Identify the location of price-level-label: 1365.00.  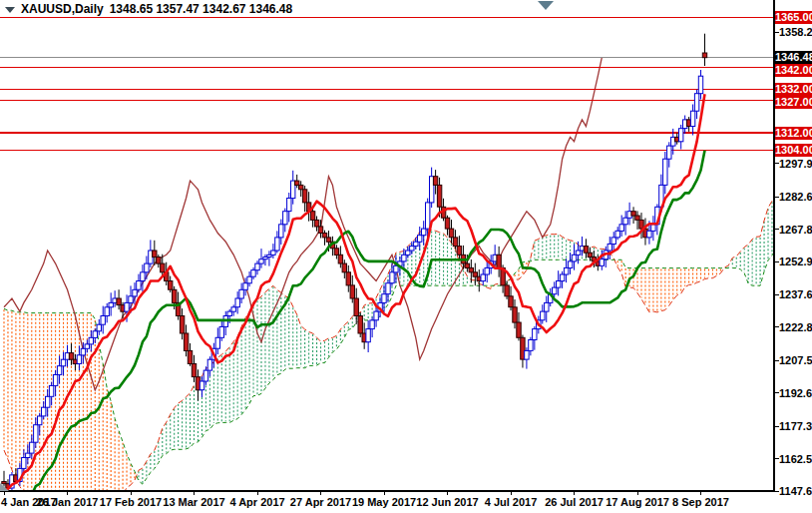
(794, 18).